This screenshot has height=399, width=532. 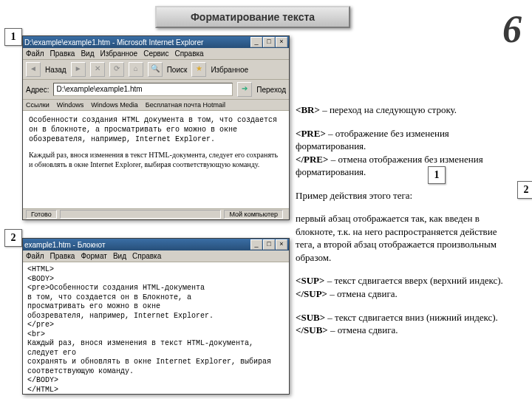 I want to click on desc-sub: <SUB> – текст сдвигается вниз (нижний ин…, so click(x=406, y=324).